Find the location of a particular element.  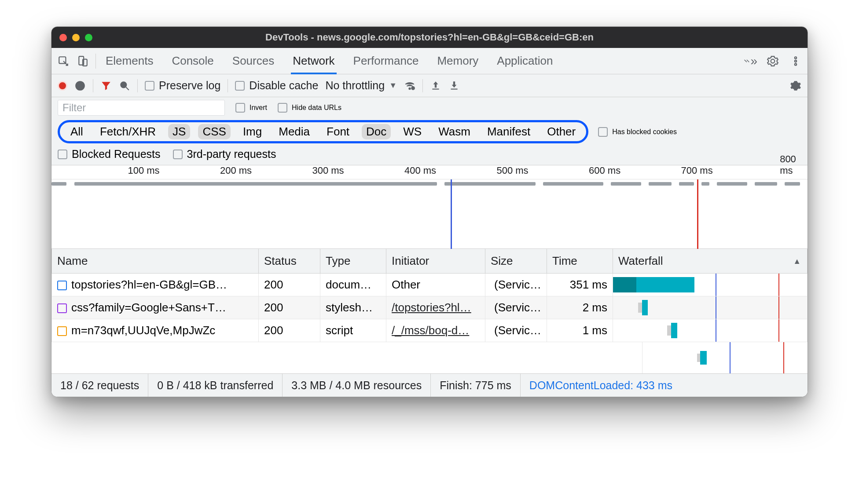

clear-icon is located at coordinates (80, 86).